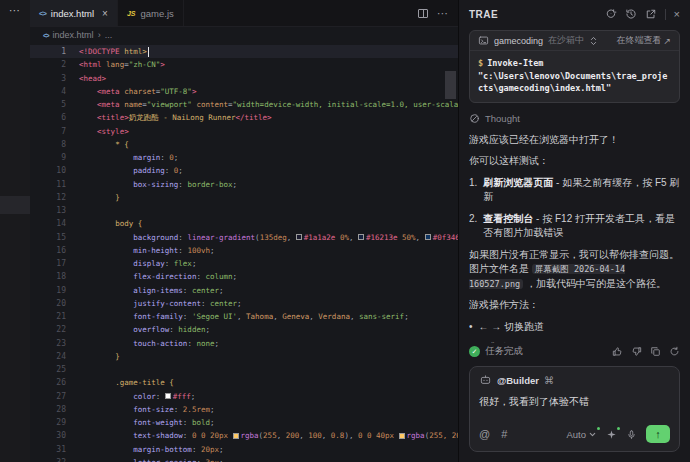 Image resolution: width=690 pixels, height=462 pixels. What do you see at coordinates (428, 237) in the screenshot?
I see `color-swatch` at bounding box center [428, 237].